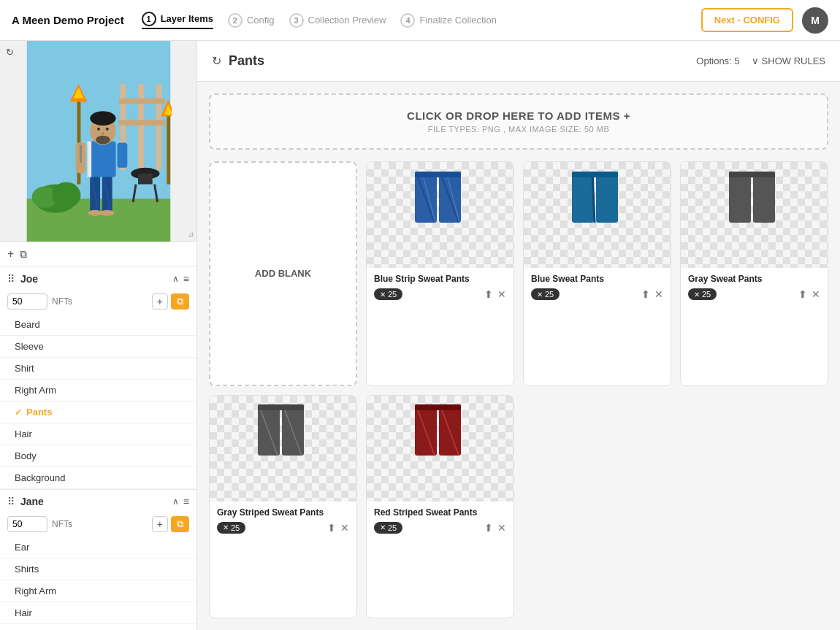 The width and height of the screenshot is (840, 630). What do you see at coordinates (98, 591) in the screenshot?
I see `jane-layer-right-arm: Right Arm` at bounding box center [98, 591].